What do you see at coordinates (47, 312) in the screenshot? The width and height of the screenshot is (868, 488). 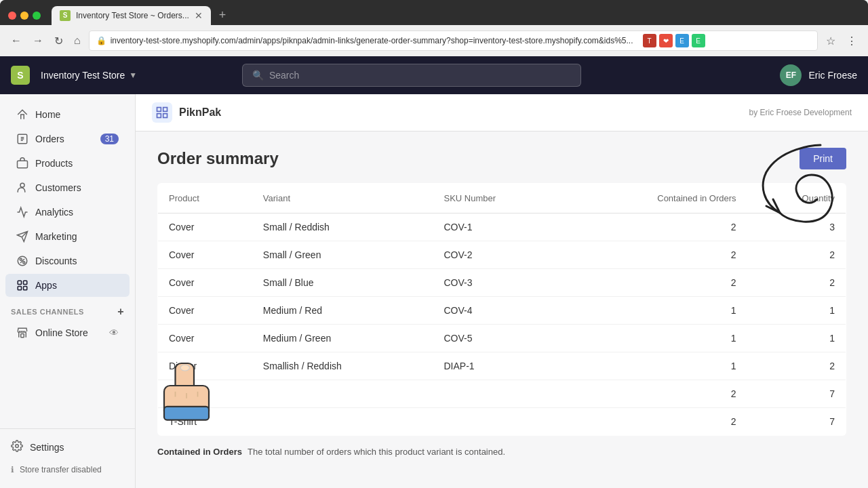 I see `sales-channels-label: SALES CHANNELS` at bounding box center [47, 312].